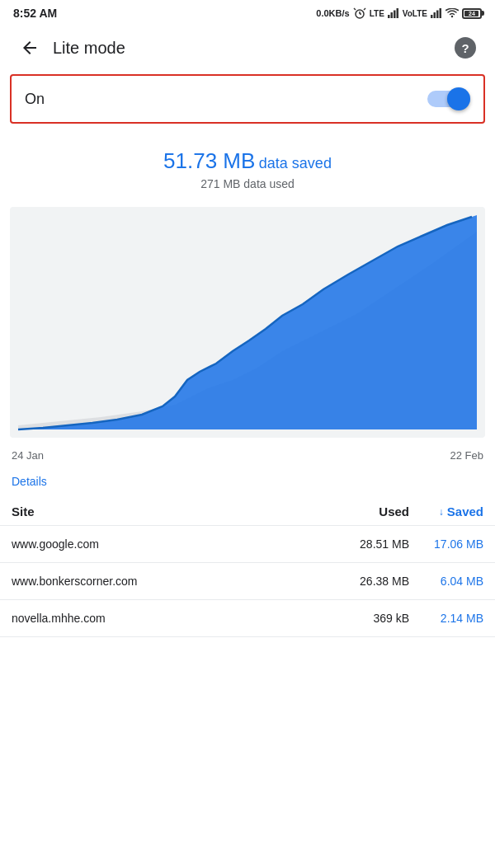  I want to click on data-used: 271 MB data used, so click(248, 184).